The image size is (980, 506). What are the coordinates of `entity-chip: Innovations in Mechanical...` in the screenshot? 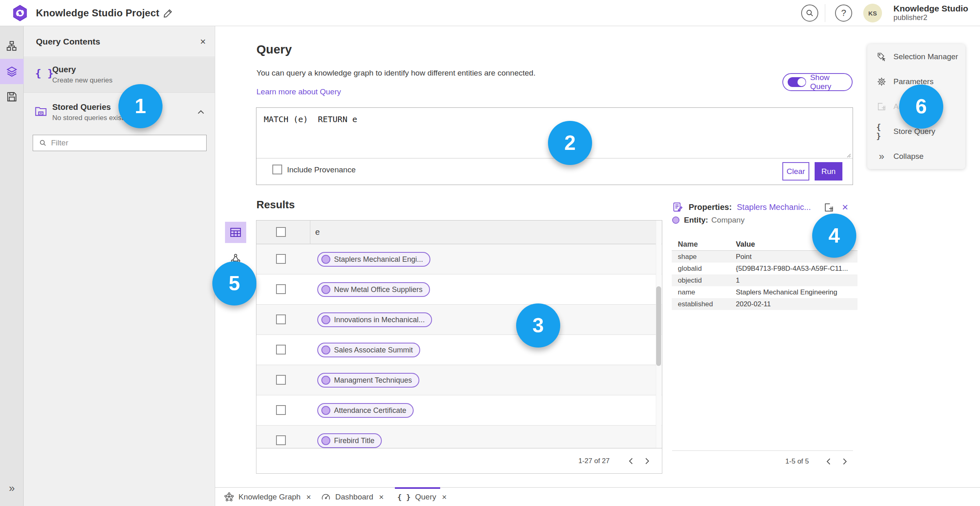 It's located at (375, 320).